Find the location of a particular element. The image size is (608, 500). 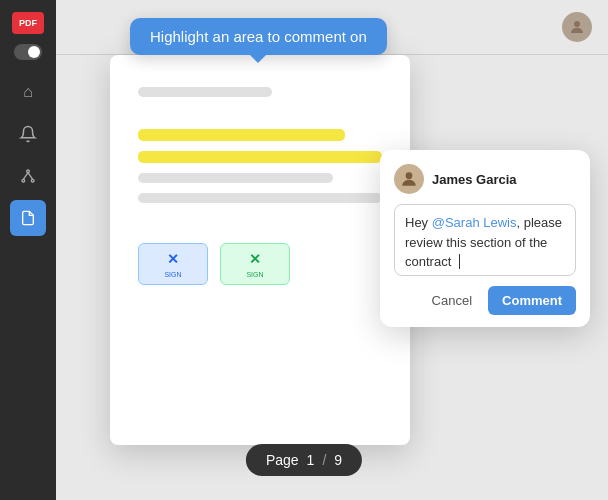

sidebar: PDF ⌂ is located at coordinates (28, 250).